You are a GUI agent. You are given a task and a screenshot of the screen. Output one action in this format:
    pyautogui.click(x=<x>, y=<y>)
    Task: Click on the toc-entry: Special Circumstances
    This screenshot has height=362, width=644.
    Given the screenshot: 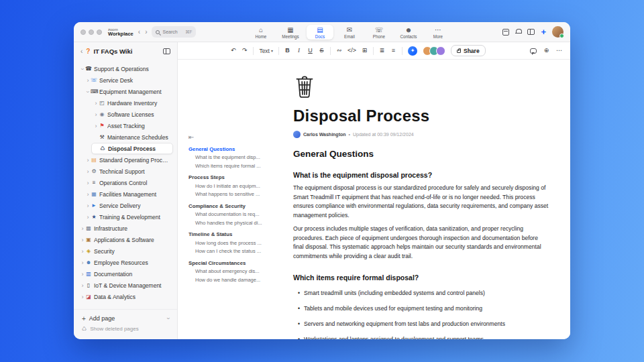 What is the action you would take?
    pyautogui.click(x=231, y=263)
    